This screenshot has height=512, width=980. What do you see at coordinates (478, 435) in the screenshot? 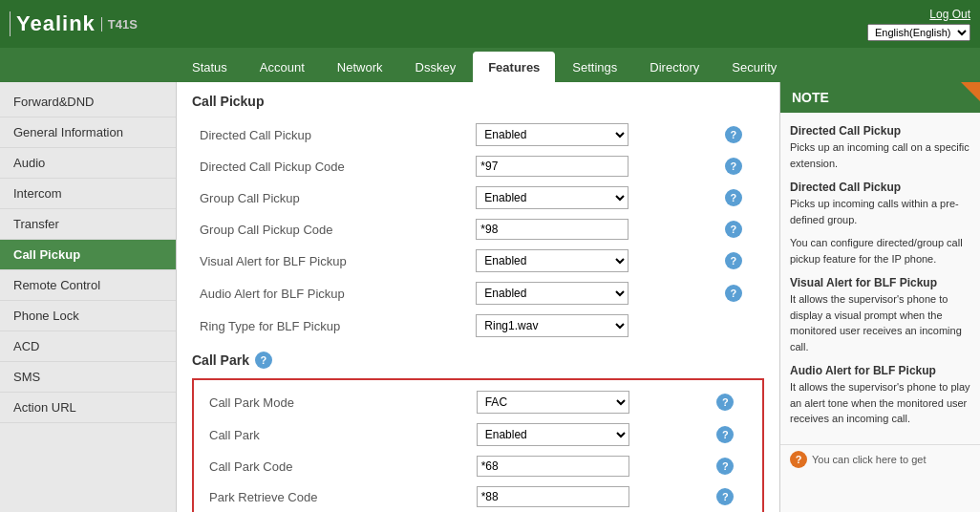
I see `table-row: Call Park EnabledDisabled ?` at bounding box center [478, 435].